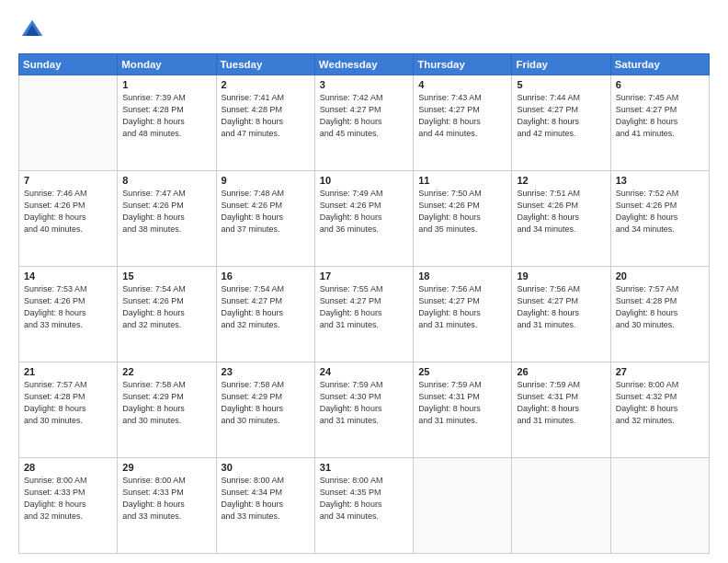  I want to click on day-info: Sunrise: 7:49 AM Sunset: 4:26 PM Dayligh…, so click(364, 212).